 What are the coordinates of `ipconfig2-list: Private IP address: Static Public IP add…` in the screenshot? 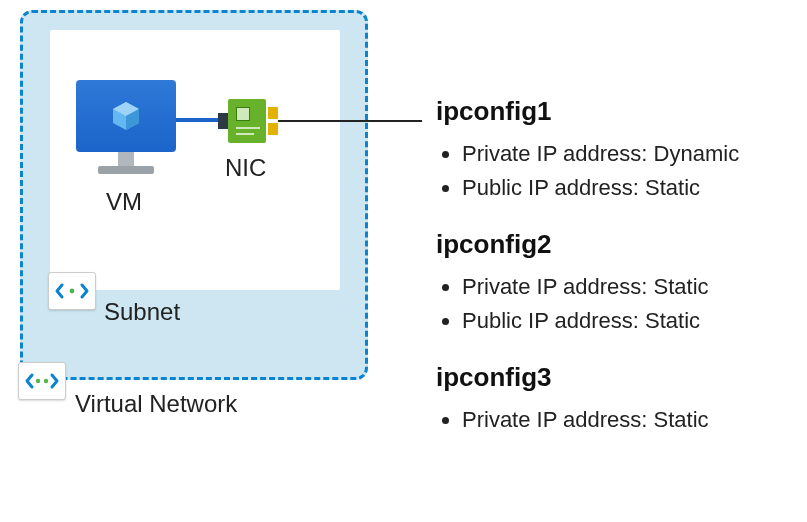 It's located at (616, 304).